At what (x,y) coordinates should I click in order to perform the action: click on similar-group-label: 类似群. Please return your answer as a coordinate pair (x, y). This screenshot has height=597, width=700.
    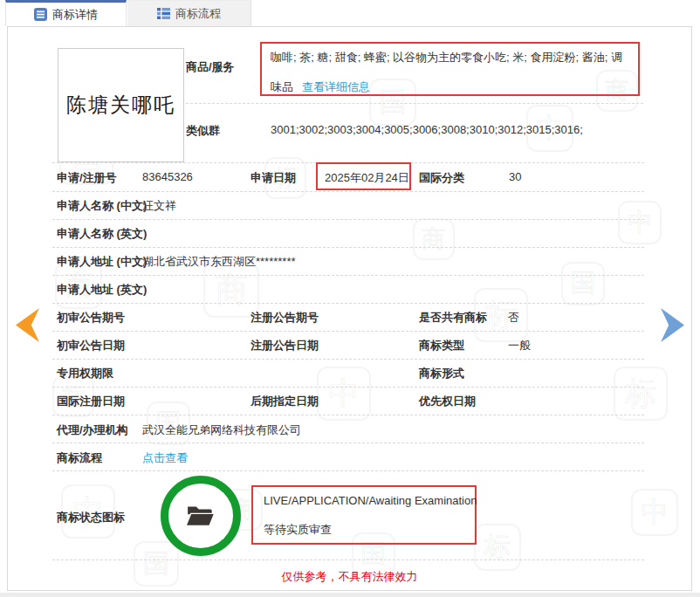
    Looking at the image, I should click on (202, 131).